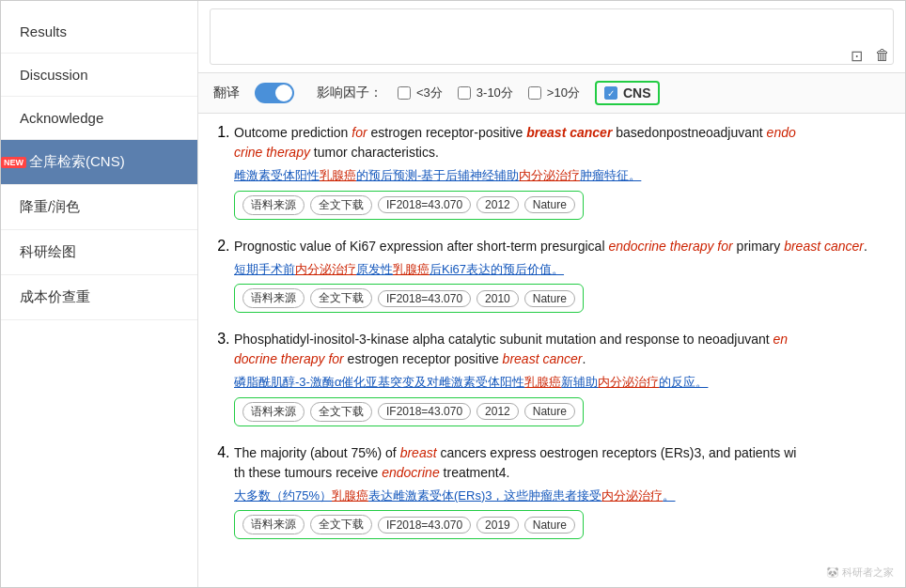  Describe the element at coordinates (226, 93) in the screenshot. I see `translate-label: 翻译` at that location.